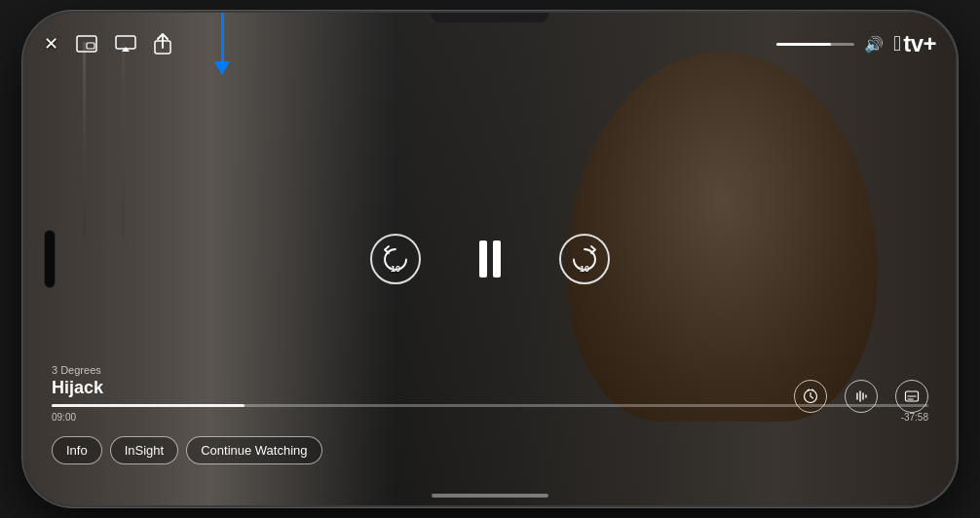 Image resolution: width=980 pixels, height=518 pixels. What do you see at coordinates (396, 269) in the screenshot?
I see `rewind-seconds-label: 10` at bounding box center [396, 269].